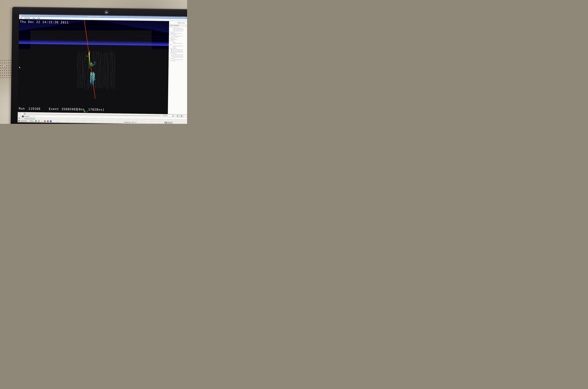 Image resolution: width=588 pixels, height=389 pixels. What do you see at coordinates (70, 109) in the screenshot?
I see `event-value: 35605965` at bounding box center [70, 109].